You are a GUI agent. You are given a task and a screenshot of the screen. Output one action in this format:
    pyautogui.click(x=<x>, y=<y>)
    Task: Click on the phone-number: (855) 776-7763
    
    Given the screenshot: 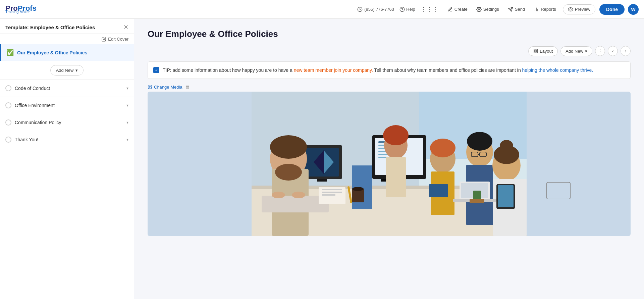 What is the action you would take?
    pyautogui.click(x=376, y=9)
    